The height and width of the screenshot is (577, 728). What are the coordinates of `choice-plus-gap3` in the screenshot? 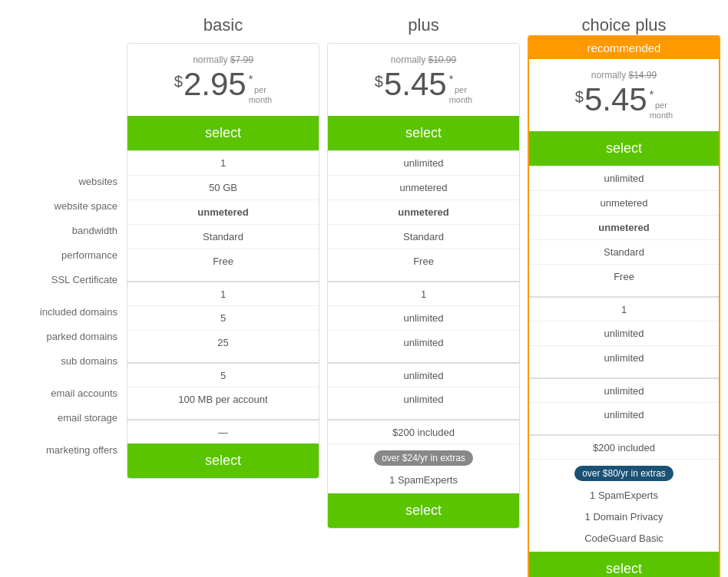 It's located at (624, 430).